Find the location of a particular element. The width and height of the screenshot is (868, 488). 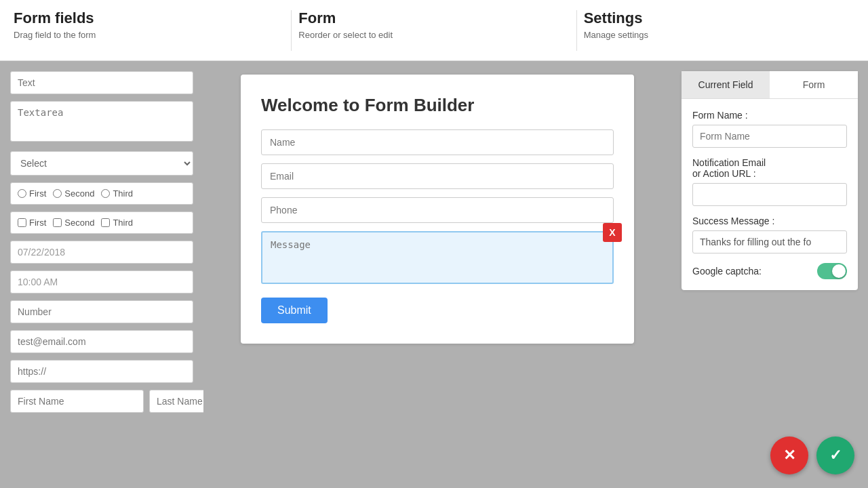

email-input is located at coordinates (102, 342).